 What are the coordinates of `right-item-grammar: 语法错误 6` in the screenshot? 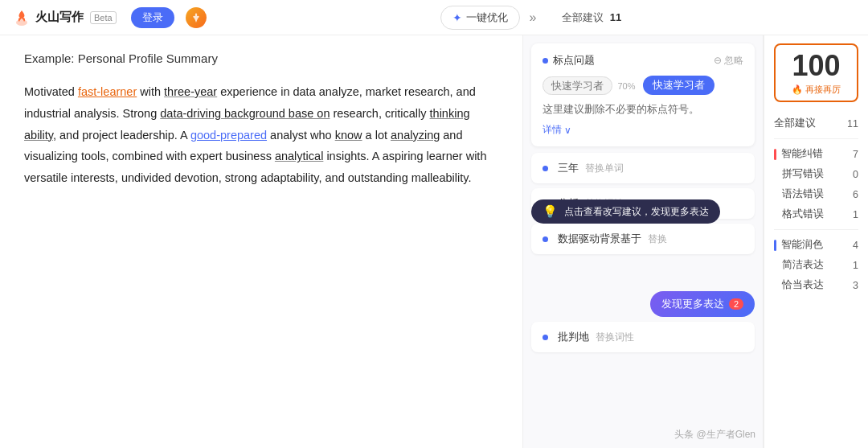 It's located at (817, 195).